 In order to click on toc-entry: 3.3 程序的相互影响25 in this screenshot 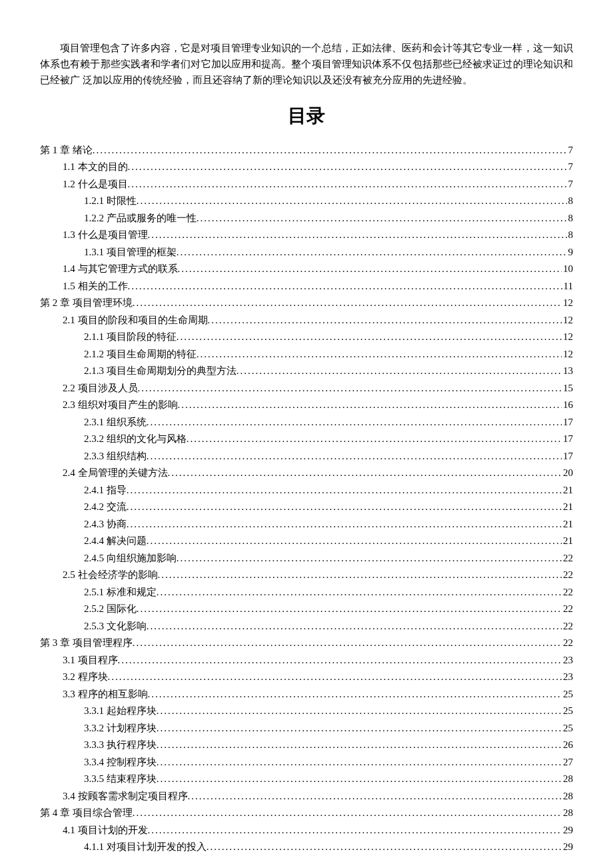, I will do `click(306, 695)`.